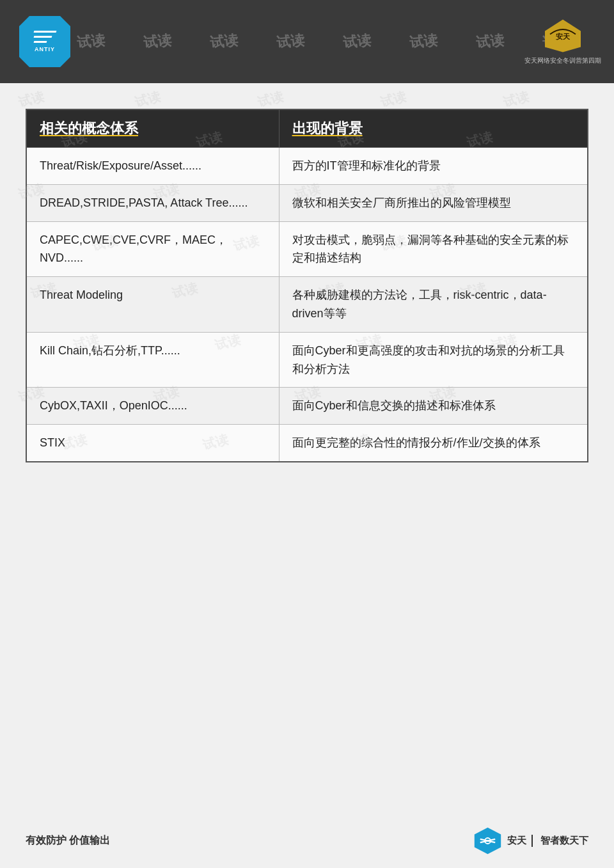  What do you see at coordinates (434, 304) in the screenshot?
I see `table-cell-background: 各种威胁建模的方法论，工具，risk-centric，data-driven等等` at bounding box center [434, 304].